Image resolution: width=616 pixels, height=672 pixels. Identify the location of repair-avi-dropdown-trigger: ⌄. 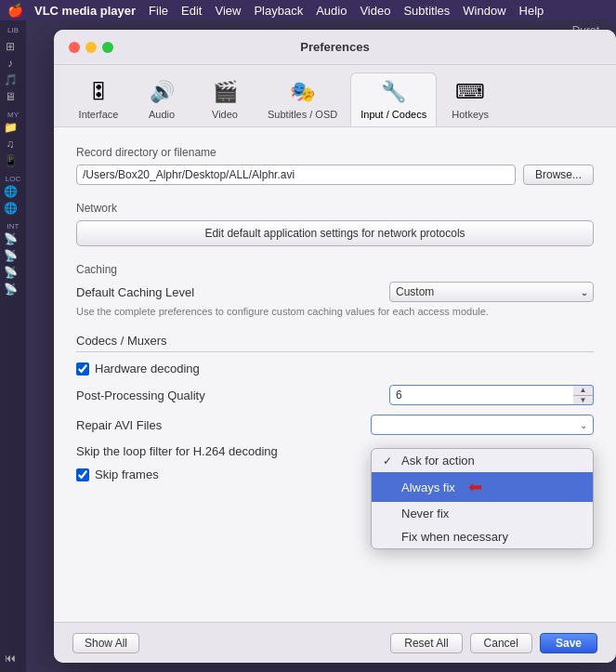
(482, 425).